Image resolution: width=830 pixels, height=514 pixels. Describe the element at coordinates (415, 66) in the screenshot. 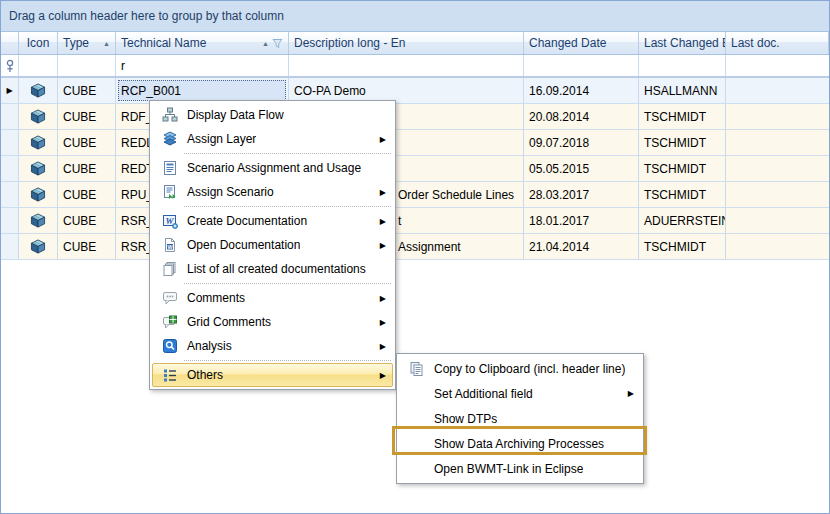

I see `auto-filter-row: r` at that location.